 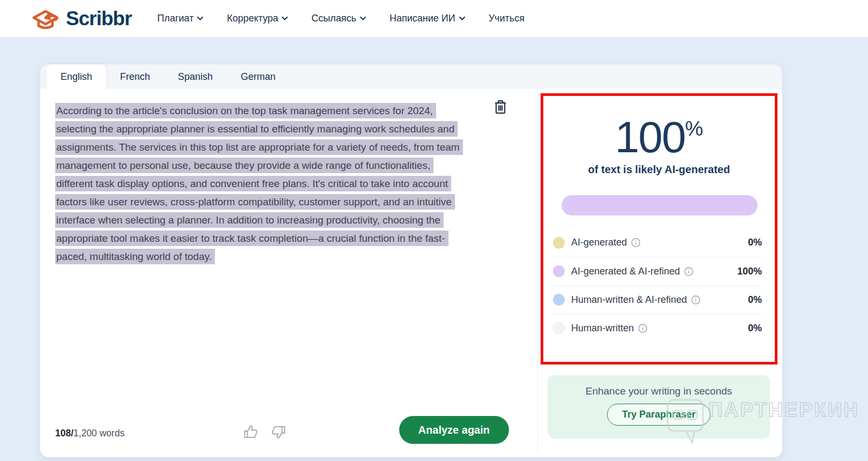 I want to click on menu-item-label: Плагиат, so click(x=176, y=18).